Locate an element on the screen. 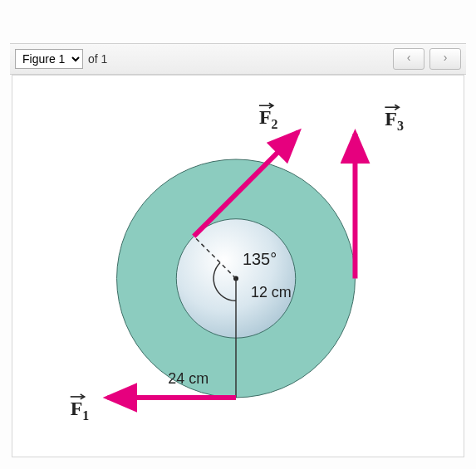 Image resolution: width=476 pixels, height=469 pixels. next-figure-button: › is located at coordinates (445, 59).